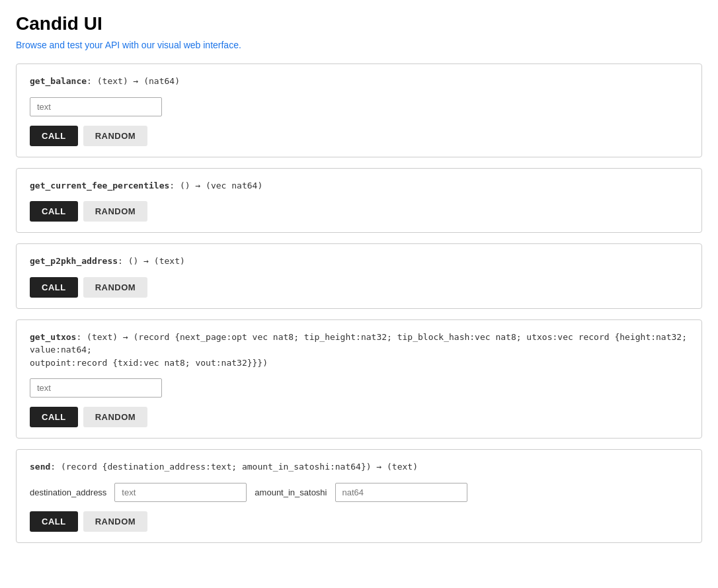 The height and width of the screenshot is (588, 718). I want to click on destination-address-label: destination_address, so click(68, 492).